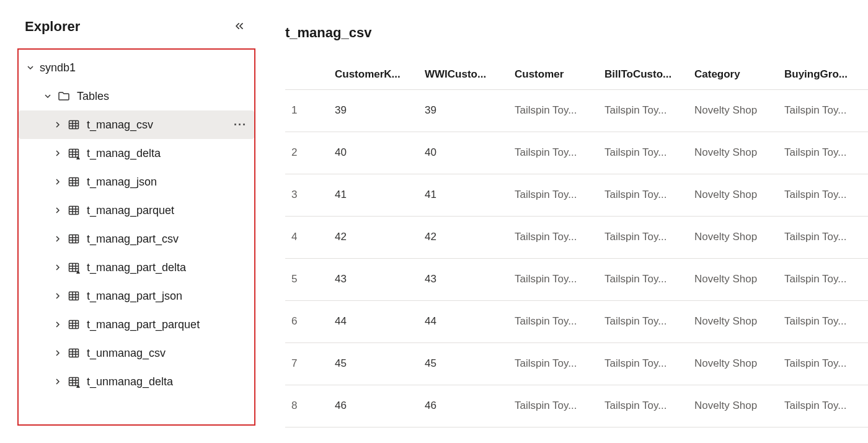 The image size is (868, 443). What do you see at coordinates (823, 74) in the screenshot?
I see `column-header: BuyingGro...` at bounding box center [823, 74].